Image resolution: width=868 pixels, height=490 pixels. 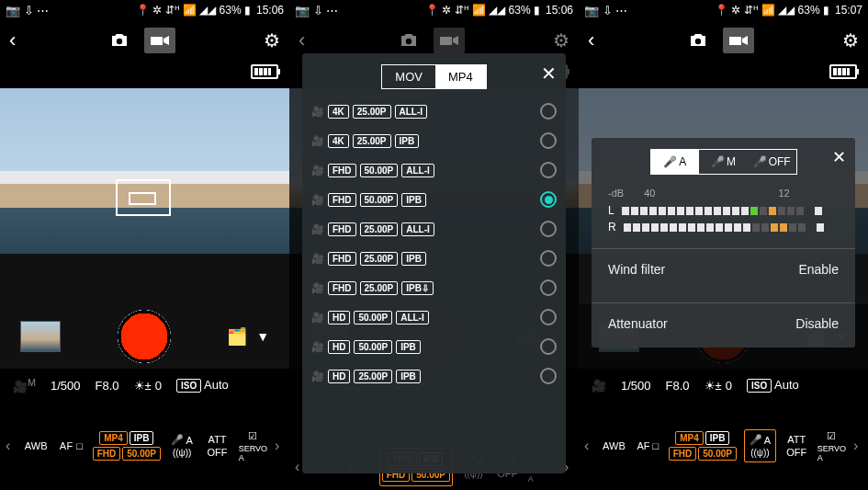 What do you see at coordinates (434, 347) in the screenshot?
I see `format-option-row: 🎥HD50.00PIPB` at bounding box center [434, 347].